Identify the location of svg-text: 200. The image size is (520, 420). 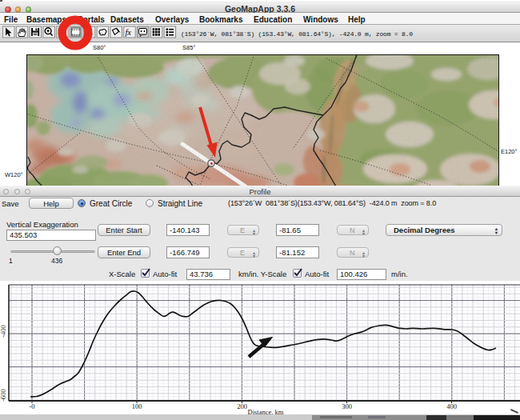
(242, 406).